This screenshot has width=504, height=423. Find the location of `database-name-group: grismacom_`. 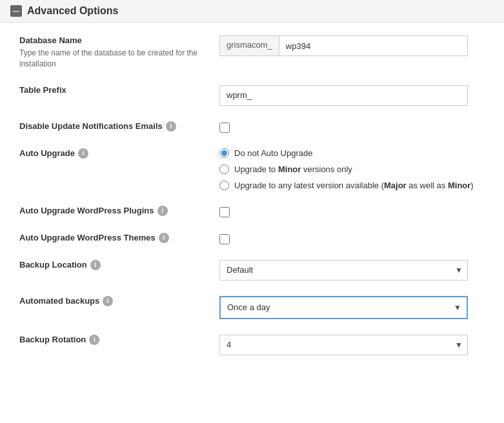

database-name-group: grismacom_ is located at coordinates (343, 46).